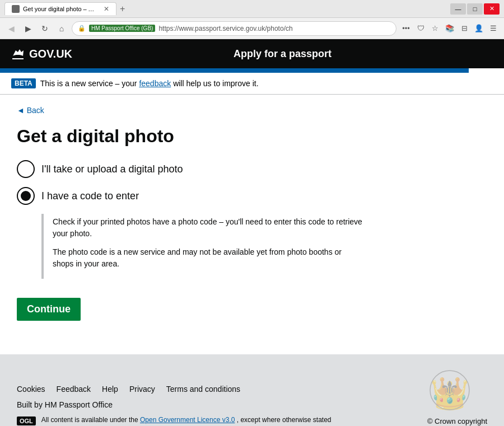 This screenshot has width=504, height=426. Describe the element at coordinates (74, 389) in the screenshot. I see `footer-link-feedback: Feedback` at that location.